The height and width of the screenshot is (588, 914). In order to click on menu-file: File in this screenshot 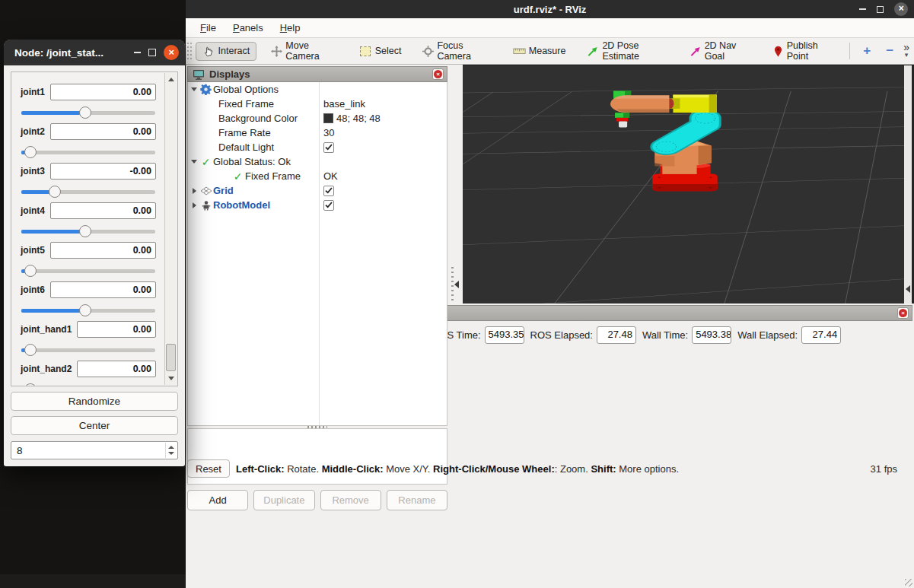, I will do `click(209, 27)`.